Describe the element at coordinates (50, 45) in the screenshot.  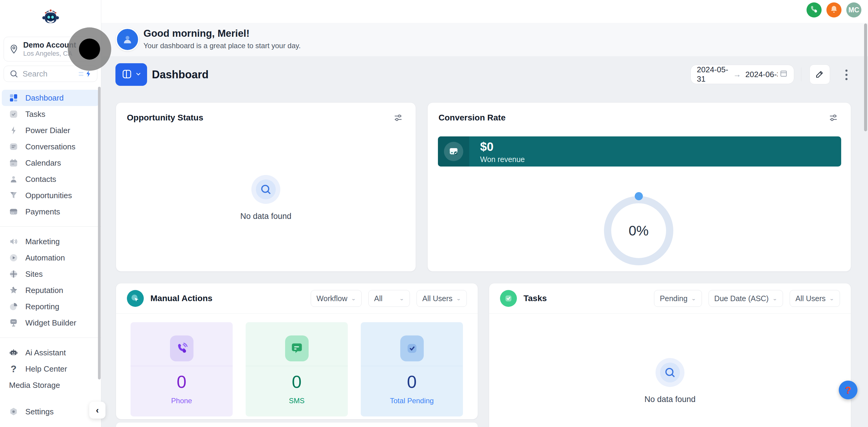
I see `account-name: Demo Account` at that location.